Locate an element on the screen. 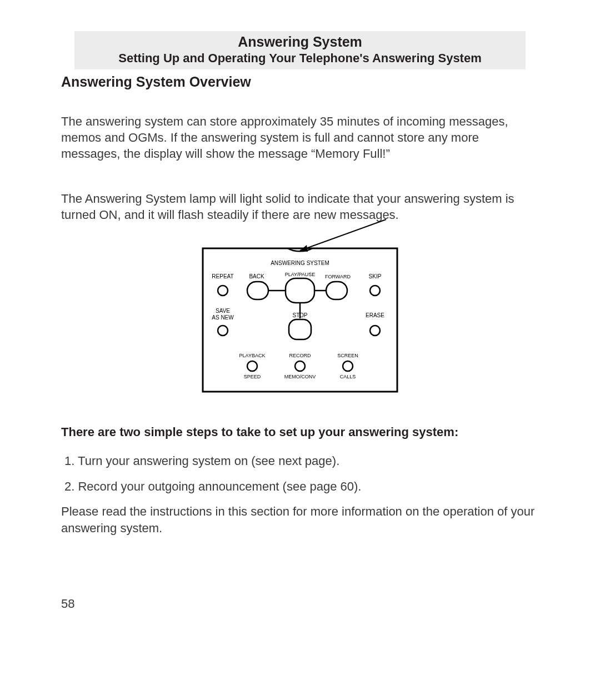 The image size is (600, 700). button-back is located at coordinates (258, 291).